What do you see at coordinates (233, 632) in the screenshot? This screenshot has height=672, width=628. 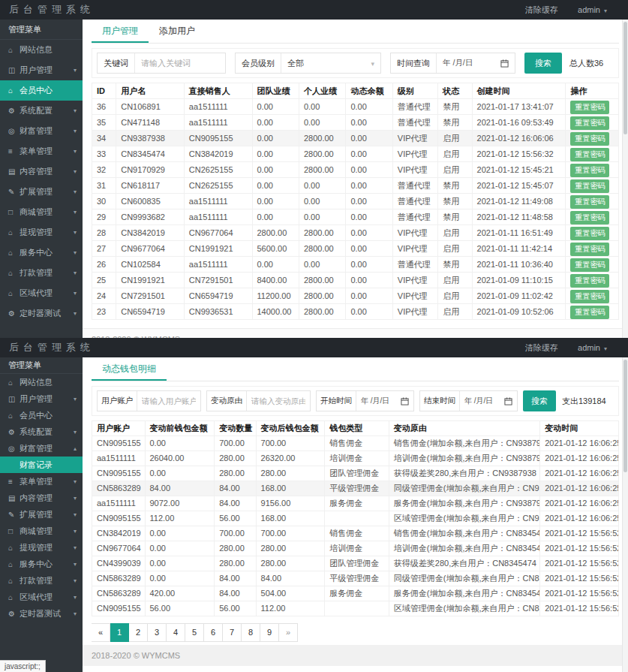 I see `page-button: 7` at bounding box center [233, 632].